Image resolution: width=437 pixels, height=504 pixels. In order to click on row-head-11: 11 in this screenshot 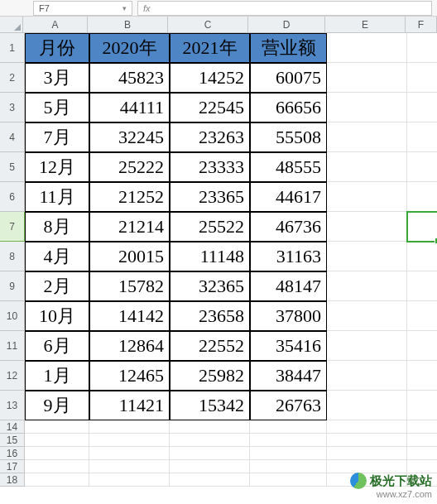, I will do `click(12, 346)`.